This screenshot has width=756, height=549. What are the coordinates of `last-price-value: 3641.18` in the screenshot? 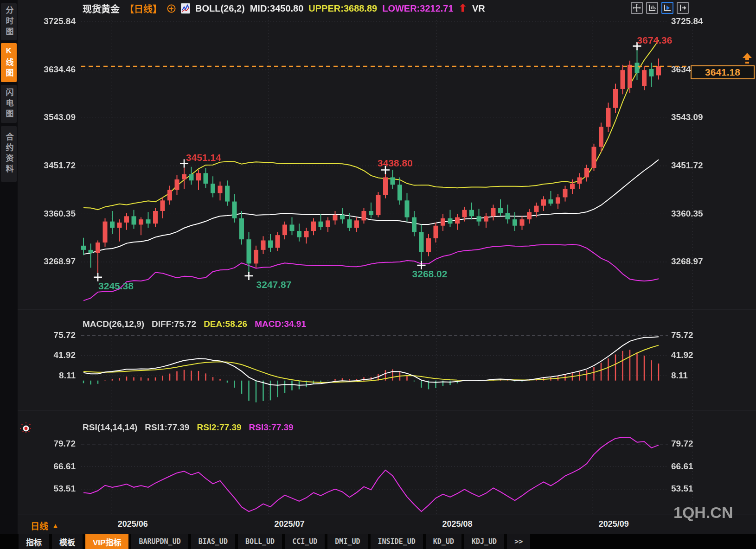 It's located at (723, 72).